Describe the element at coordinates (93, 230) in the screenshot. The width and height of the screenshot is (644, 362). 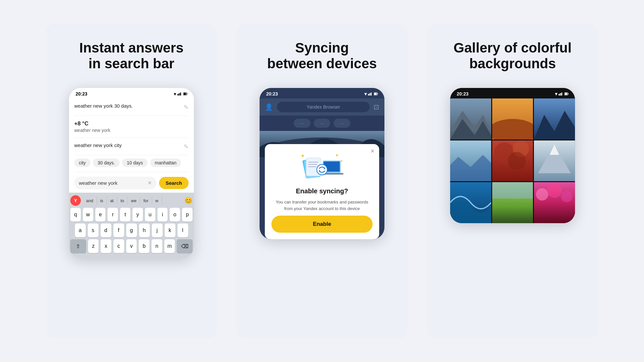
I see `key-s: s` at that location.